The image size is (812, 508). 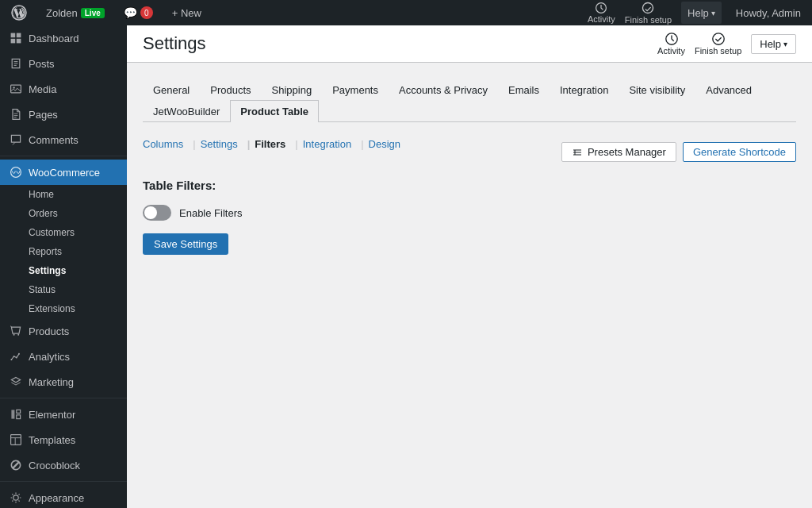 What do you see at coordinates (63, 309) in the screenshot?
I see `submenu-item-extensions: Extensions` at bounding box center [63, 309].